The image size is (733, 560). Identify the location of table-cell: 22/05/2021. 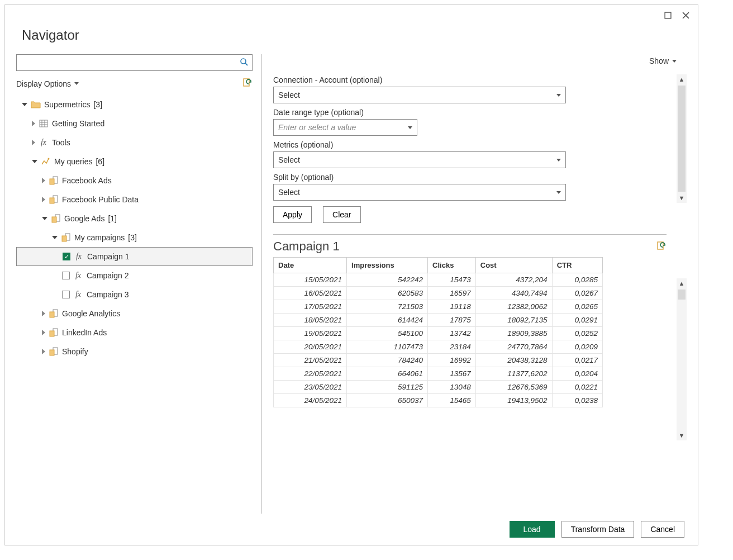
(311, 374).